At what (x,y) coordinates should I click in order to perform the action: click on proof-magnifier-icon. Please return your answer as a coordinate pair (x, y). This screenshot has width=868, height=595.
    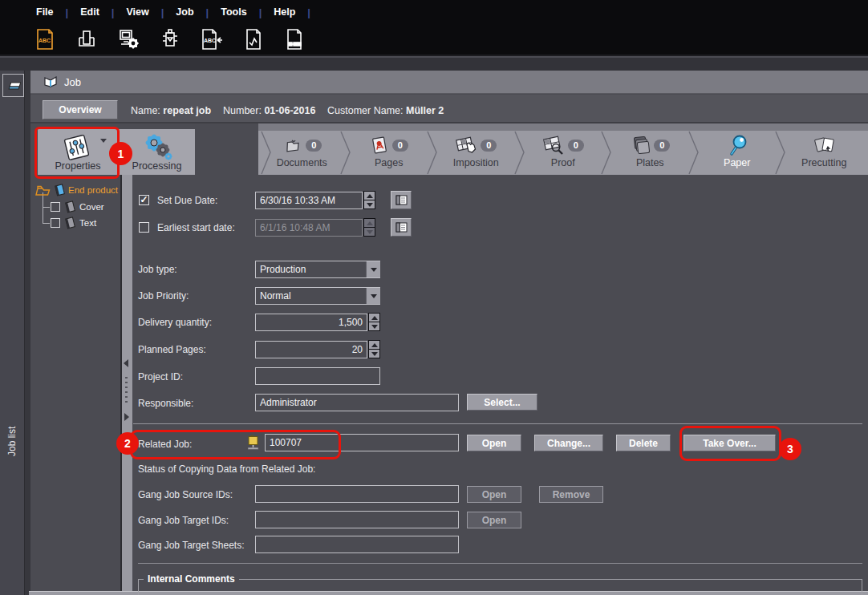
    Looking at the image, I should click on (554, 145).